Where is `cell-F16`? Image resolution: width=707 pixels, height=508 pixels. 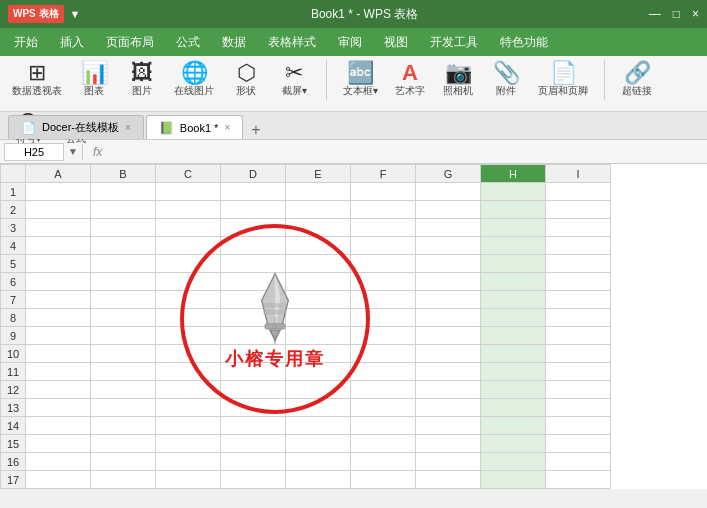 cell-F16 is located at coordinates (384, 462).